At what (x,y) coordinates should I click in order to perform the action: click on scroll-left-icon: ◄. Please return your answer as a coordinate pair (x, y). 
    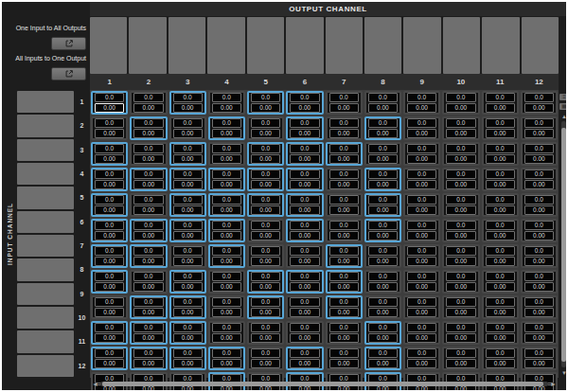
    Looking at the image, I should click on (95, 384).